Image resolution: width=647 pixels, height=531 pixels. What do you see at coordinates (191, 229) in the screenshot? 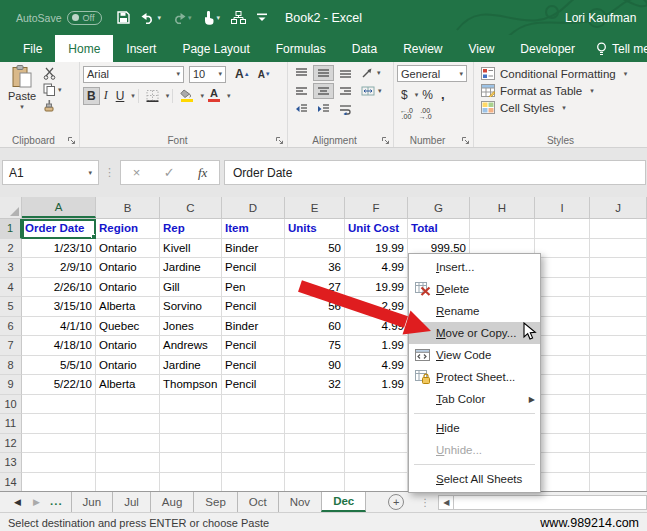
I see `cell-C1: Rep` at bounding box center [191, 229].